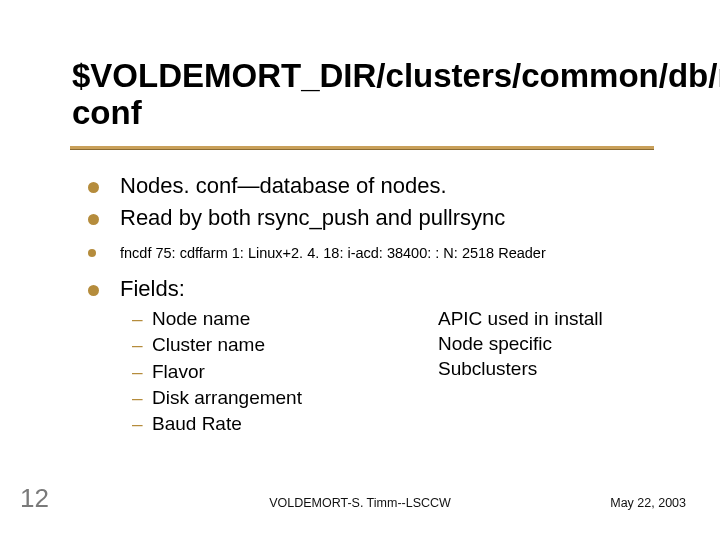 The height and width of the screenshot is (540, 720). What do you see at coordinates (178, 372) in the screenshot?
I see `sub-bullet-text: Flavor` at bounding box center [178, 372].